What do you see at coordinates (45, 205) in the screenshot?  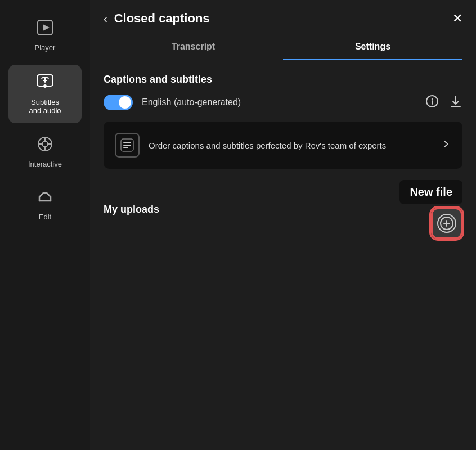 I see `sidebar-item-edit: Edit` at bounding box center [45, 205].